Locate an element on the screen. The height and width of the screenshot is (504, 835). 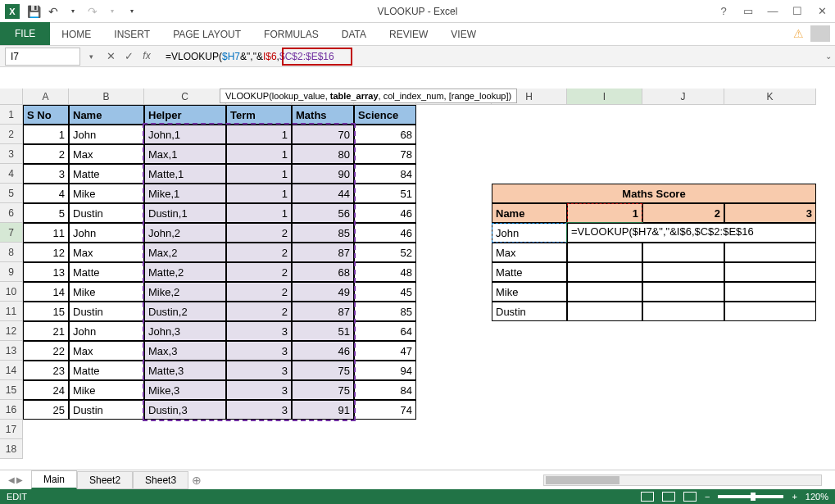
row-header-13: 13 is located at coordinates (11, 351).